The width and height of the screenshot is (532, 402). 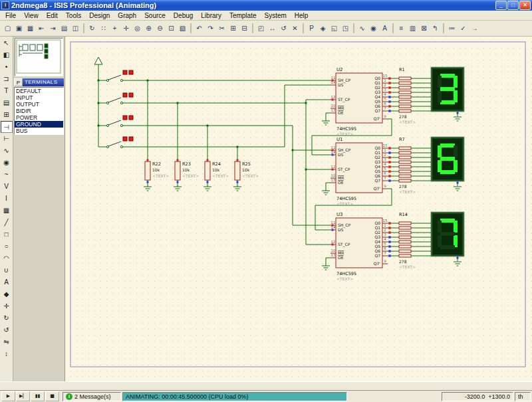 I want to click on erc-icon: ✓, so click(x=463, y=28).